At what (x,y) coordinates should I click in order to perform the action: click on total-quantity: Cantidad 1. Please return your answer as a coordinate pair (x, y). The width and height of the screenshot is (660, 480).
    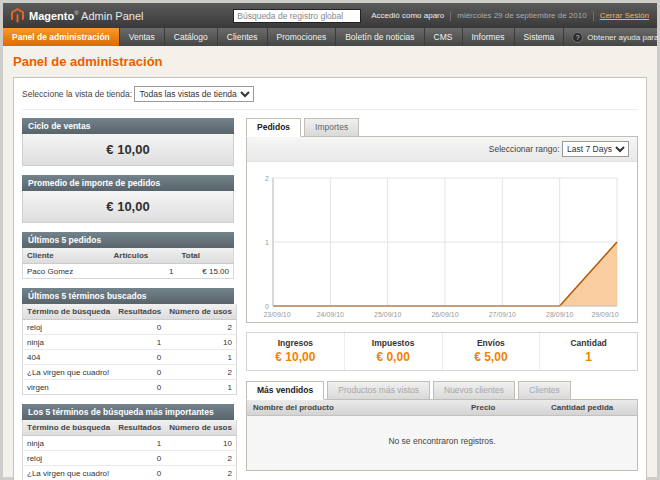
    Looking at the image, I should click on (588, 352).